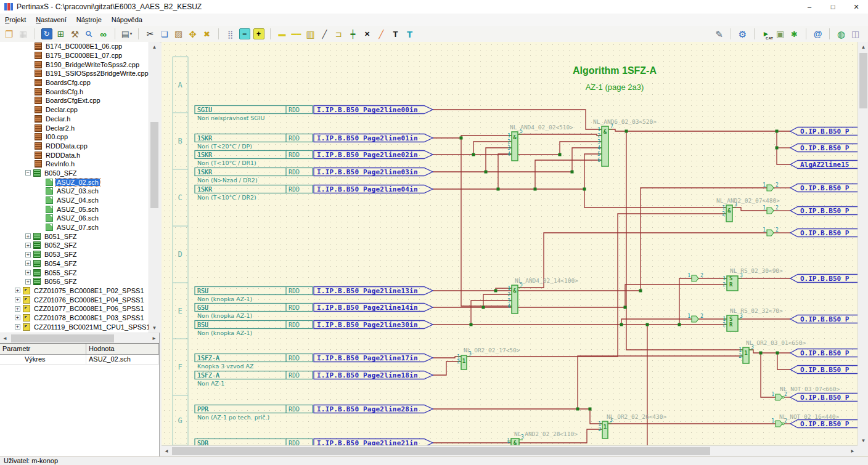  I want to click on edit-sheet-icon: ✎, so click(719, 34).